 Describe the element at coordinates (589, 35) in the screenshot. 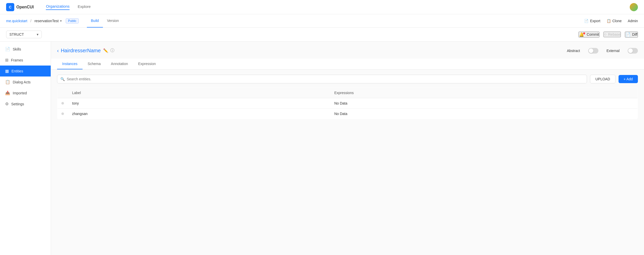

I see `commit-button: 🔔 Commit` at that location.